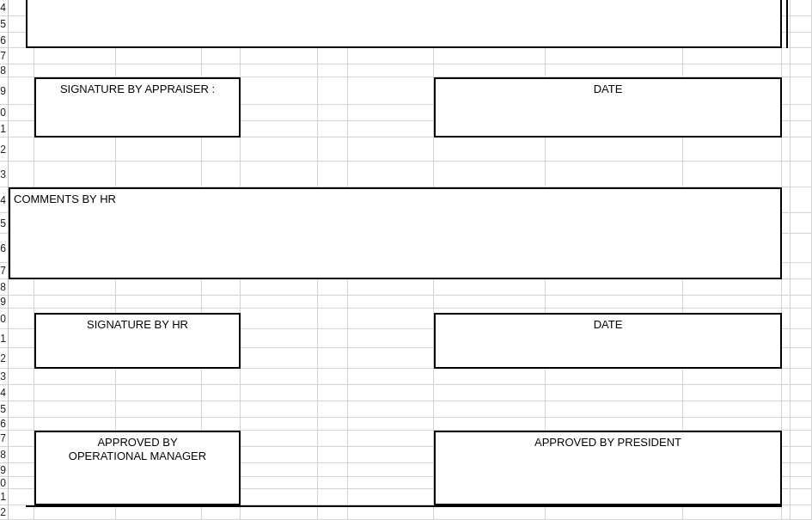  What do you see at coordinates (137, 107) in the screenshot?
I see `signature-appraiser-box: SIGNATURE BY APPRAISER :` at bounding box center [137, 107].